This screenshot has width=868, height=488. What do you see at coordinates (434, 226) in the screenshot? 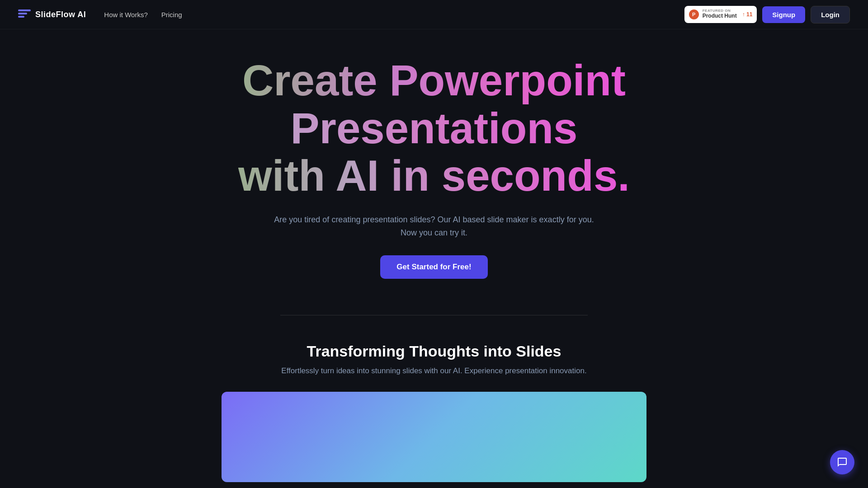
I see `hero-subtitle: Are you tired of creating presentation s…` at bounding box center [434, 226].